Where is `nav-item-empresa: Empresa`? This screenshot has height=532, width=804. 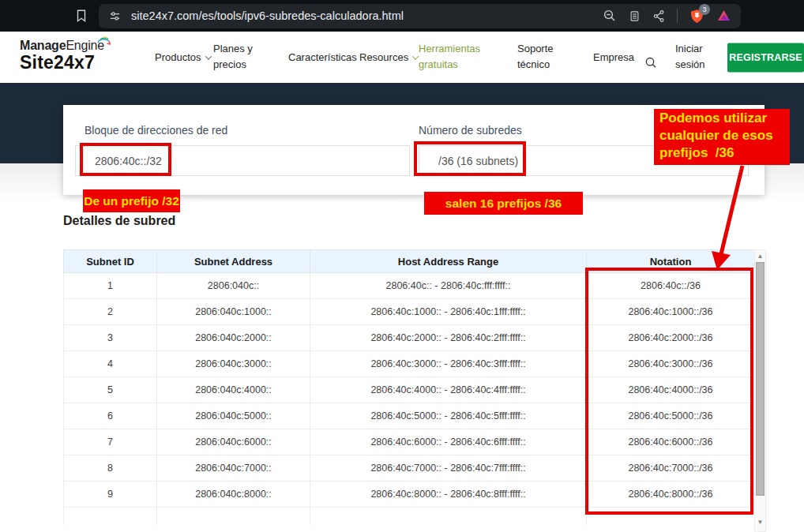 nav-item-empresa: Empresa is located at coordinates (614, 57).